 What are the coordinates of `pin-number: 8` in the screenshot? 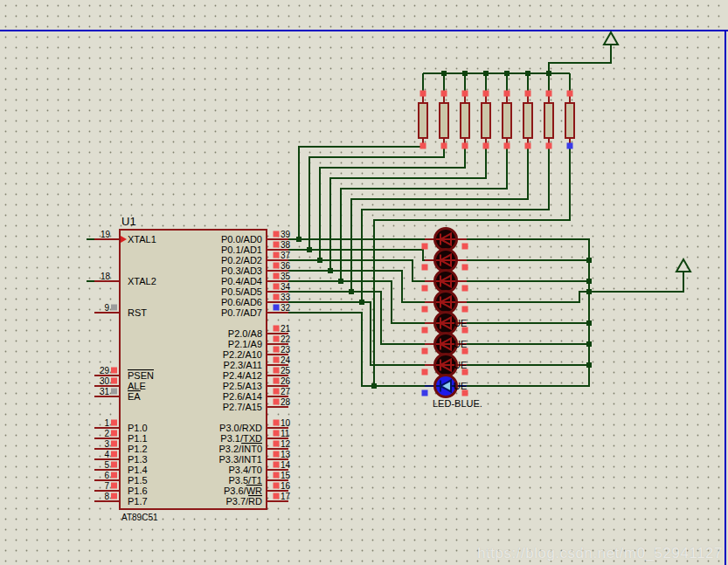 It's located at (107, 496).